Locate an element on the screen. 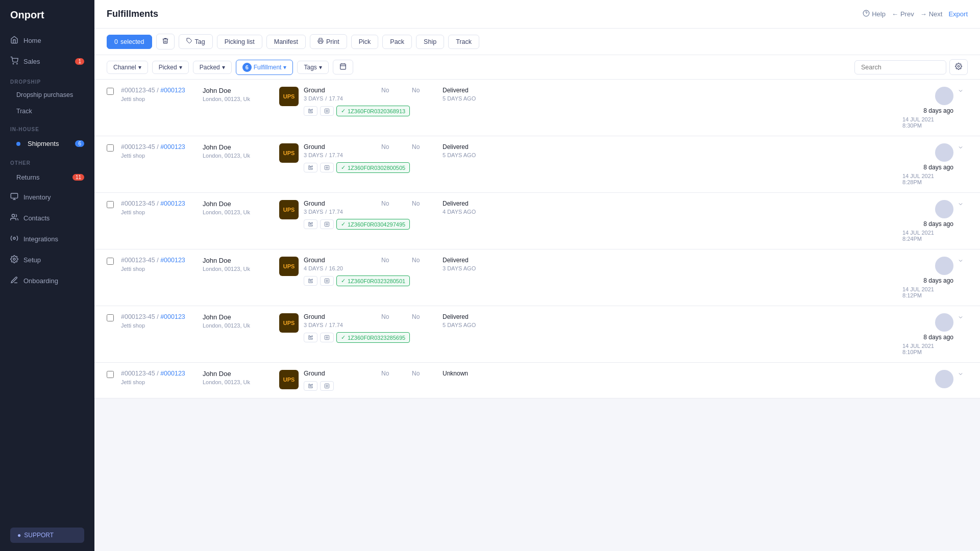 The width and height of the screenshot is (980, 551). customer-address-3: London, 00123, Uk is located at coordinates (241, 269).